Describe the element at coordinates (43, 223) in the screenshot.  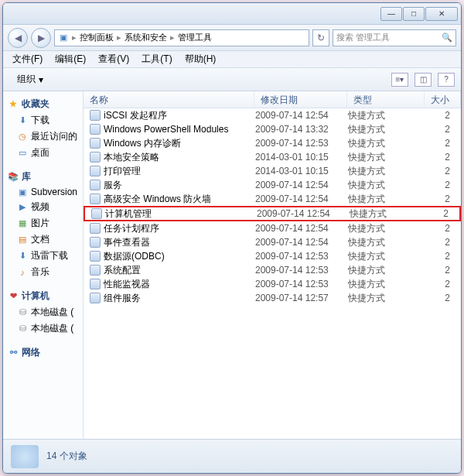
I see `sidebar-item-pictures: ▦图片` at that location.